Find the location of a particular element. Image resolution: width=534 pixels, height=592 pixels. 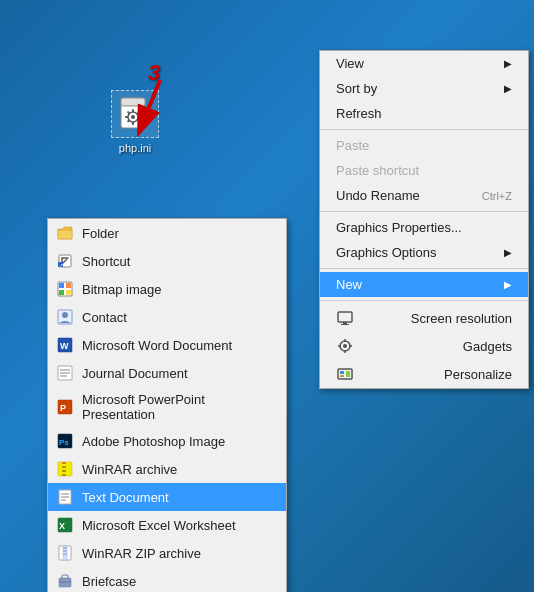

new-menu-item-word: W Microsoft Word Document is located at coordinates (167, 345).